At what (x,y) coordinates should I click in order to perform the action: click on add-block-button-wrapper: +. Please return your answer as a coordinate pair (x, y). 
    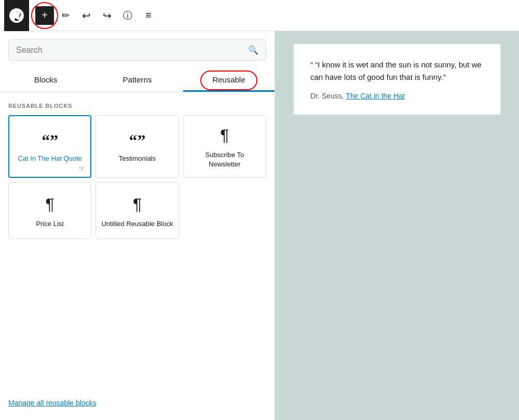
    Looking at the image, I should click on (45, 16).